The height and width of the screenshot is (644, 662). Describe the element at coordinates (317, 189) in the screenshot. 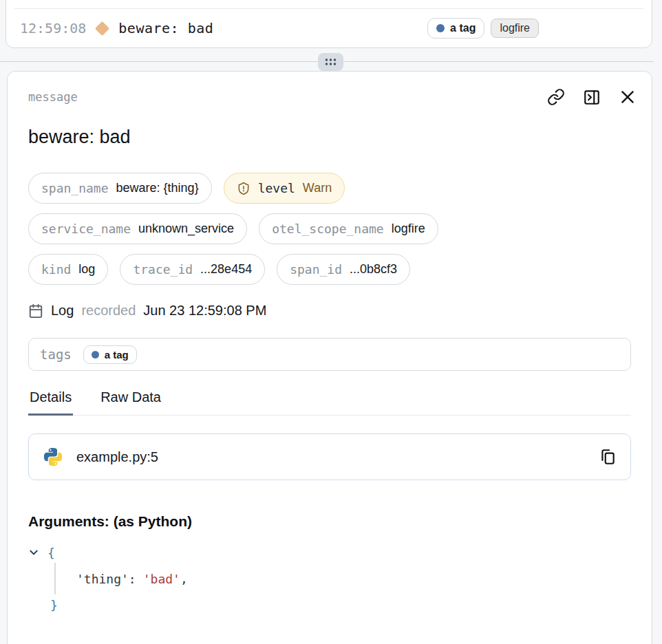

I see `attr-value: Warn` at that location.